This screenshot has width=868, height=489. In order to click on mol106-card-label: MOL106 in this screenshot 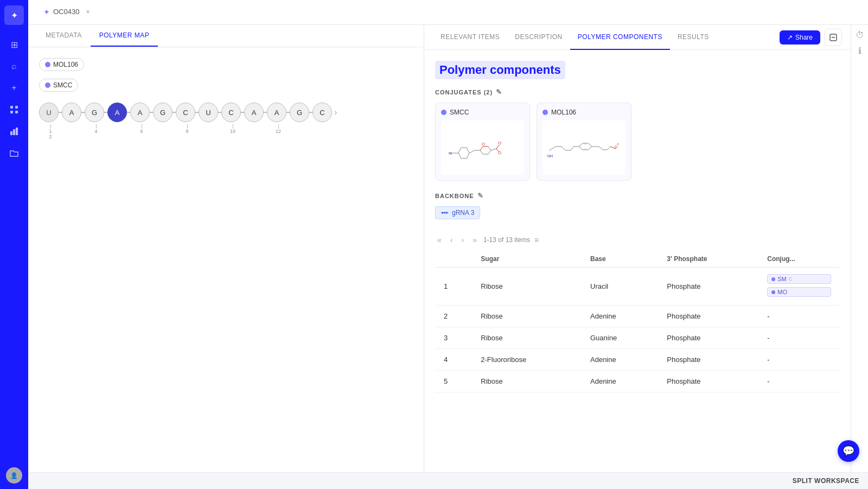, I will do `click(564, 112)`.